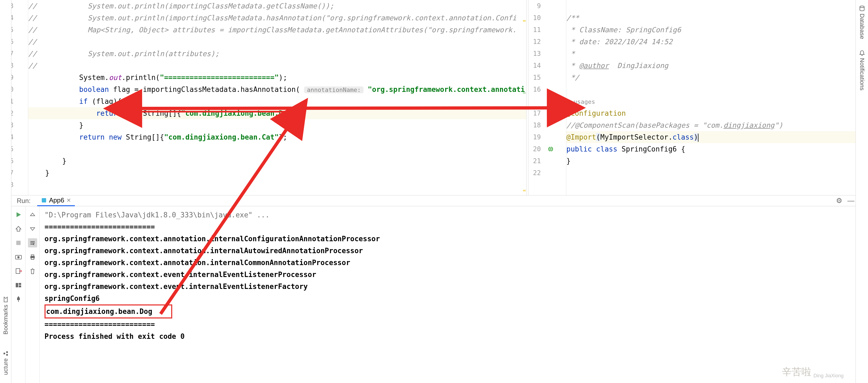  Describe the element at coordinates (69, 200) in the screenshot. I see `close-icon: ✕` at that location.